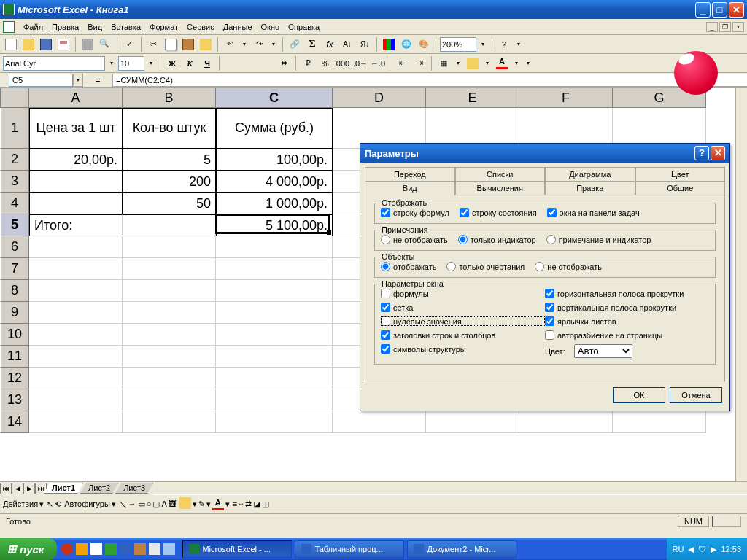 This screenshot has height=560, width=747. I want to click on cell-B7, so click(169, 269).